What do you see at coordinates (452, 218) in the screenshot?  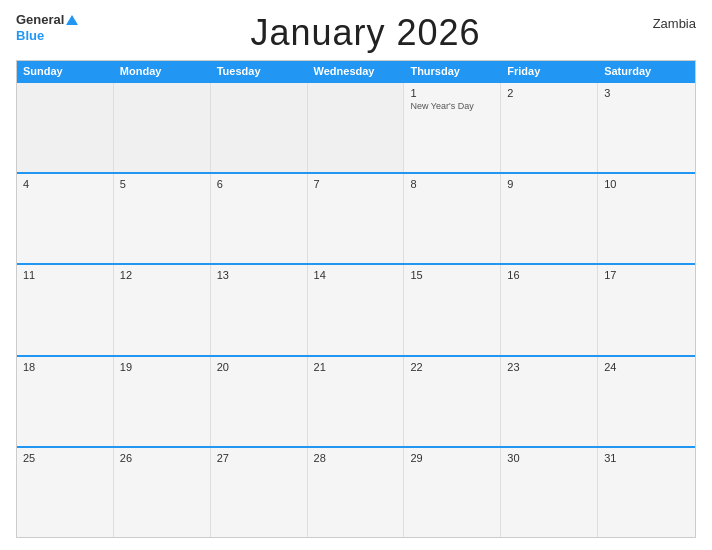 I see `day-cell-8: 8` at bounding box center [452, 218].